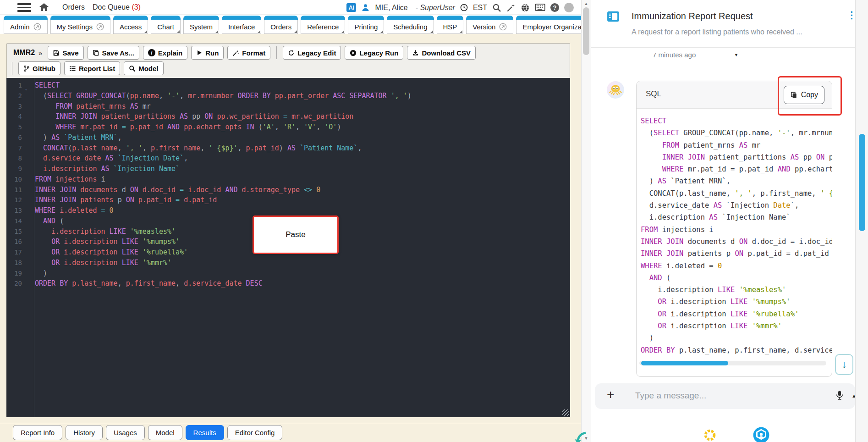  I want to click on explain-button: iExplain, so click(165, 53).